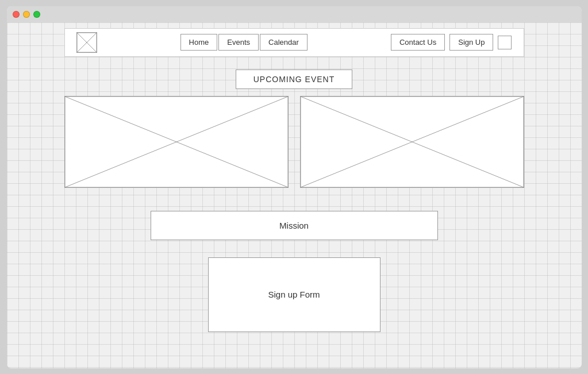  What do you see at coordinates (199, 43) in the screenshot?
I see `nav-home: Home` at bounding box center [199, 43].